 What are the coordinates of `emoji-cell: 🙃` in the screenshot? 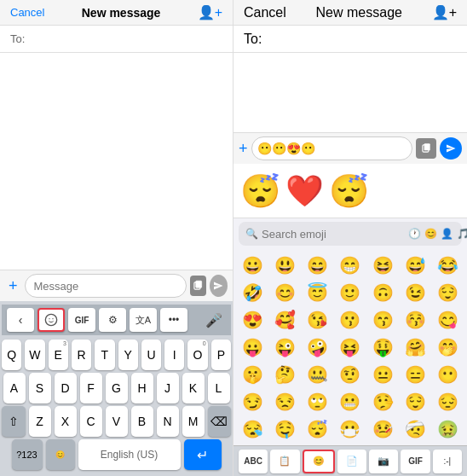 It's located at (383, 293).